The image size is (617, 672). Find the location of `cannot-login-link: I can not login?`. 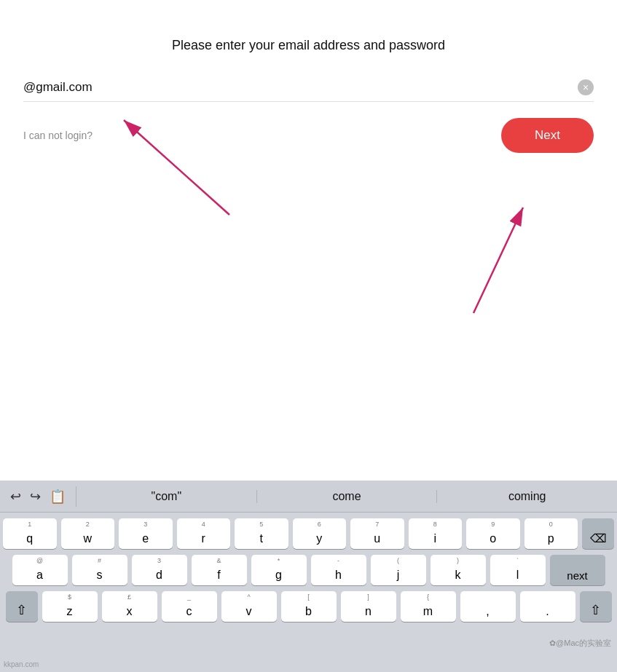

cannot-login-link: I can not login? is located at coordinates (58, 135).